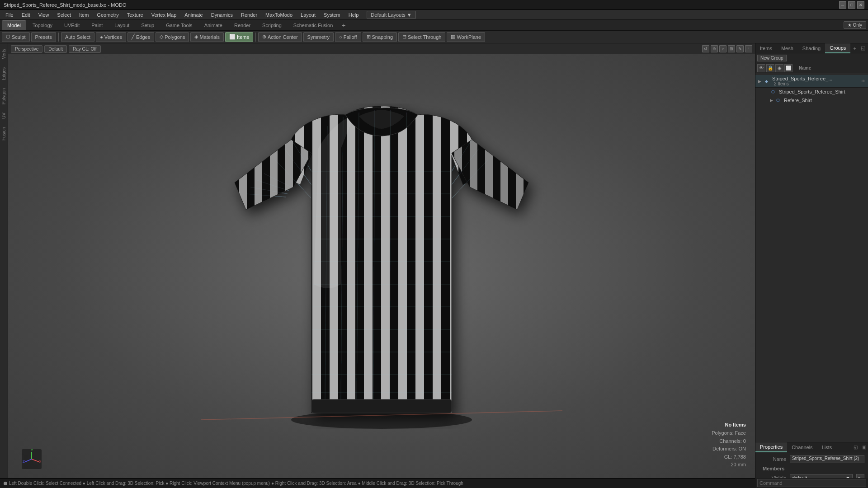 This screenshot has height=488, width=868. Describe the element at coordinates (213, 25) in the screenshot. I see `tab-animate: Animate` at that location.